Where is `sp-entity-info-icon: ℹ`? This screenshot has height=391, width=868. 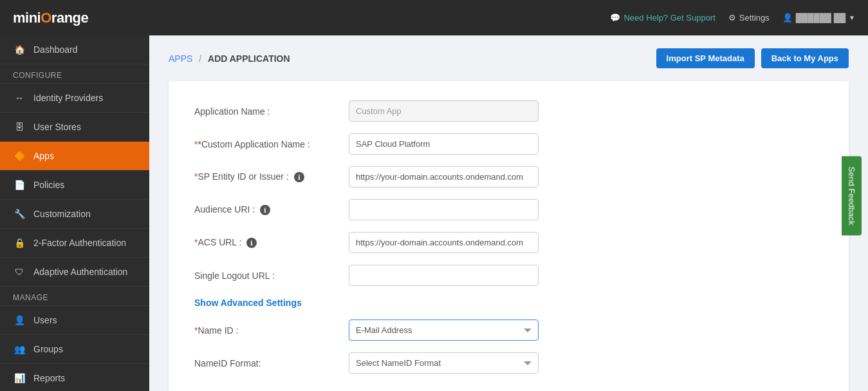
sp-entity-info-icon: ℹ is located at coordinates (299, 177).